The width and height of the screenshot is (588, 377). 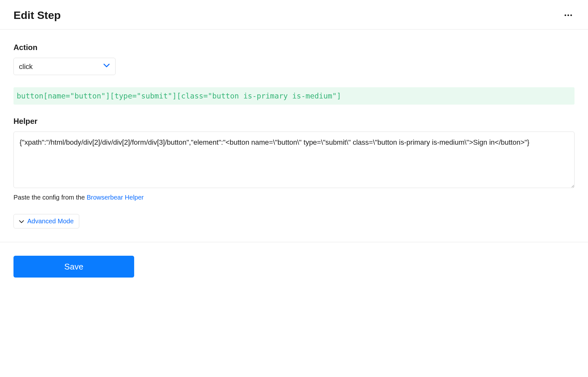 I want to click on helper-textarea, so click(x=294, y=160).